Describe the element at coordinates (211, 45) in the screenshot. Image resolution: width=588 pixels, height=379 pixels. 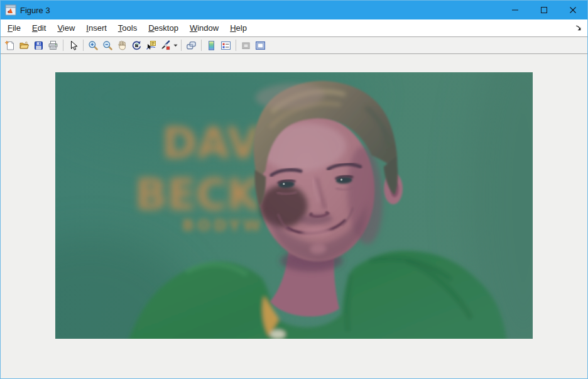
I see `colorbar-icon` at that location.